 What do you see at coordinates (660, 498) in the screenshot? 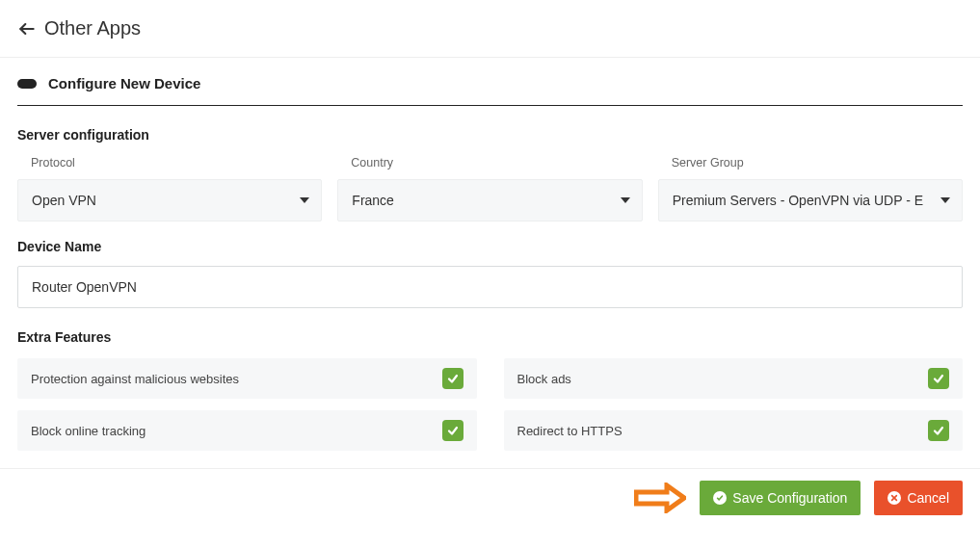
I see `arrow-pointer-icon` at bounding box center [660, 498].